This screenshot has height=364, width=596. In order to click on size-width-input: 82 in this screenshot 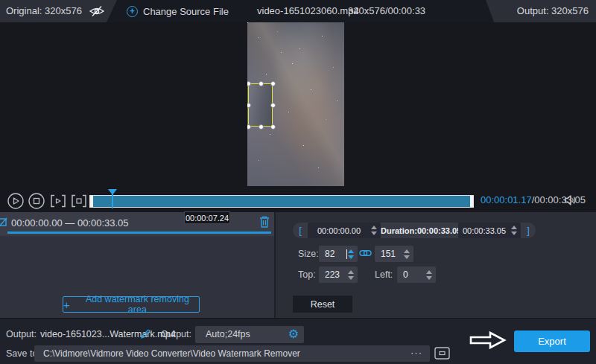, I will do `click(338, 254)`.